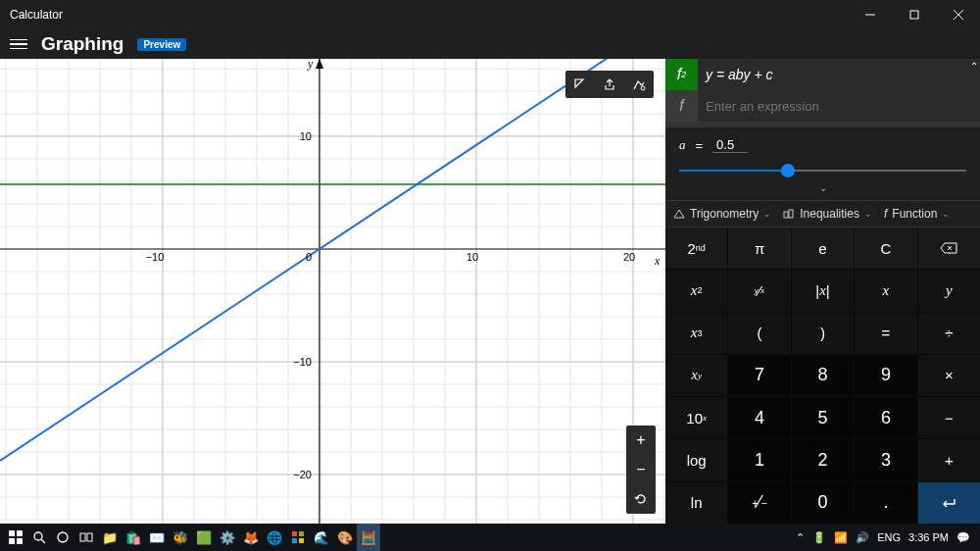 This screenshot has width=980, height=551. What do you see at coordinates (696, 333) in the screenshot?
I see `key-x-cubed: x3` at bounding box center [696, 333].